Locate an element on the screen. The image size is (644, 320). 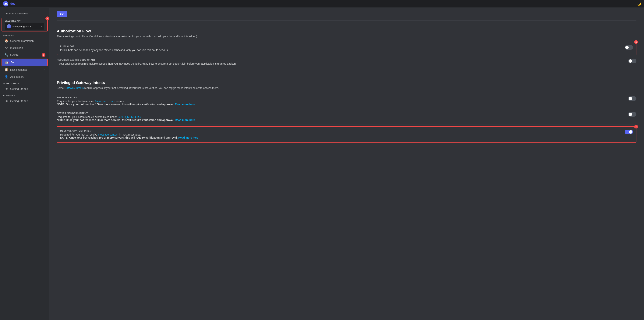
server-members-intent-row: SERVER MEMBERS INTENT Required for your … is located at coordinates (346, 117).